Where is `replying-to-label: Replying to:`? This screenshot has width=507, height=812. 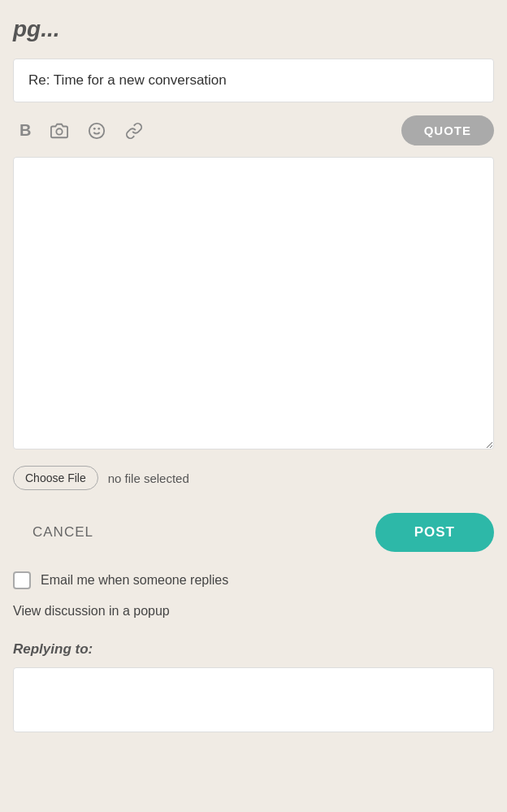
replying-to-label: Replying to: is located at coordinates (254, 649).